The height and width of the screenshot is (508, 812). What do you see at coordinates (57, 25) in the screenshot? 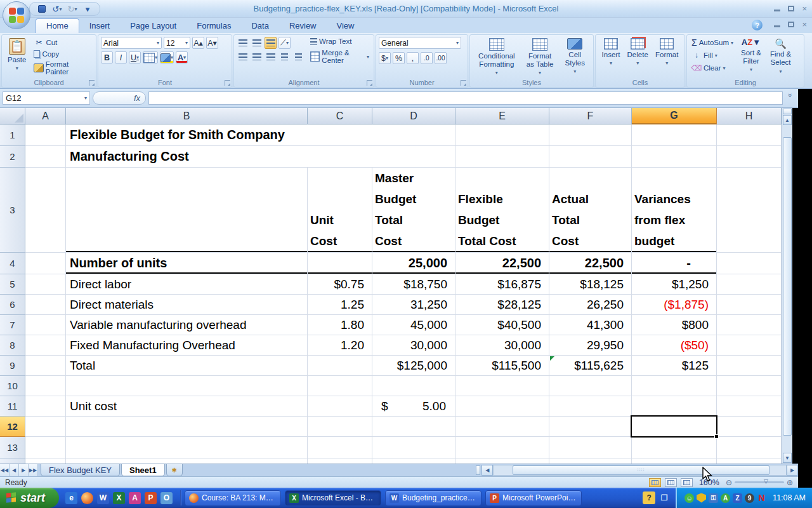
I see `ribbon-tab-home: Home` at bounding box center [57, 25].